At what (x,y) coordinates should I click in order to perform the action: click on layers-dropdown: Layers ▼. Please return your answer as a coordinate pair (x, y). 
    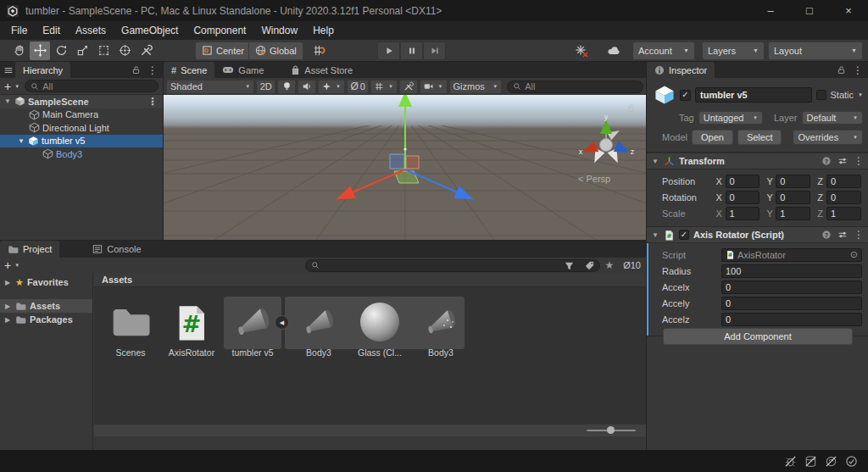
    Looking at the image, I should click on (733, 51).